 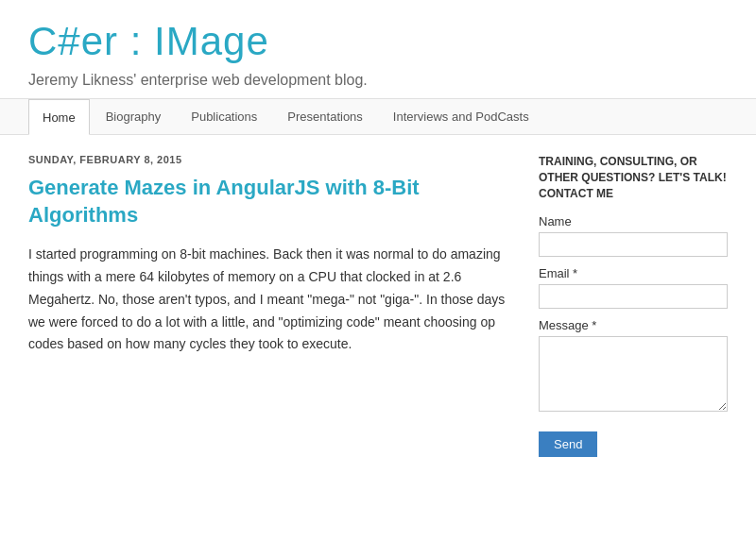 I want to click on name-form-group: Name, so click(x=633, y=236).